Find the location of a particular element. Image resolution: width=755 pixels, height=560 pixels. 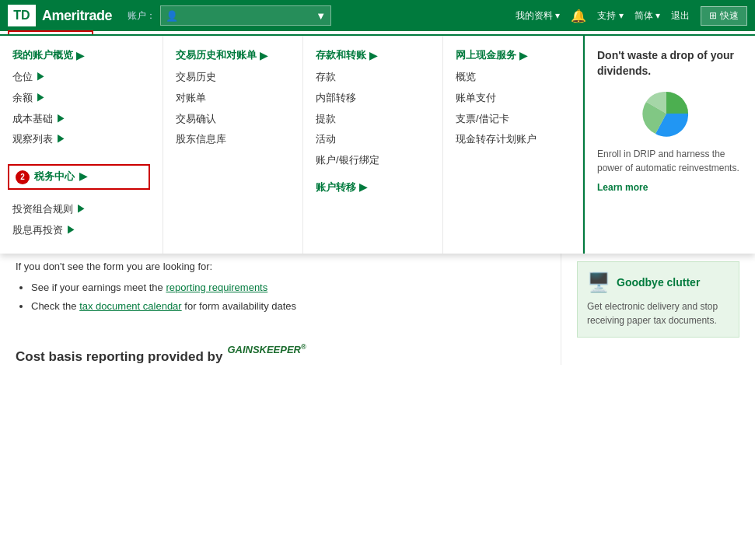

history-header-arrow-icon: ▶ is located at coordinates (264, 56).